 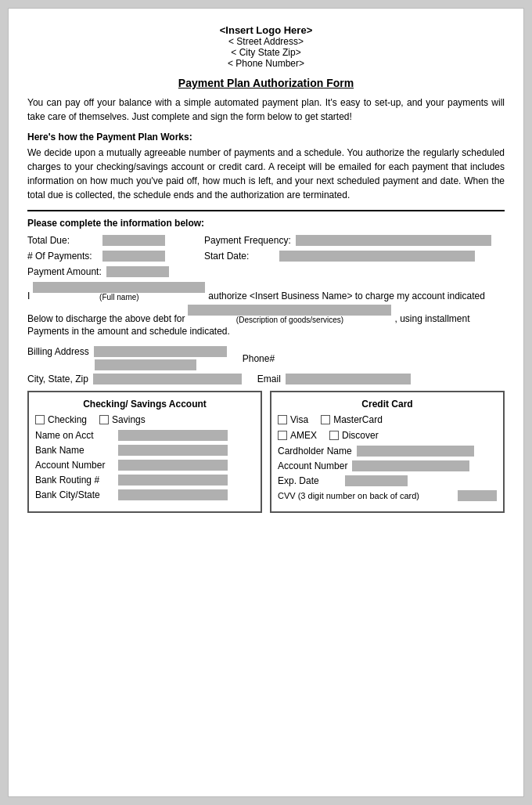 What do you see at coordinates (477, 496) in the screenshot?
I see `cvv-field` at bounding box center [477, 496].